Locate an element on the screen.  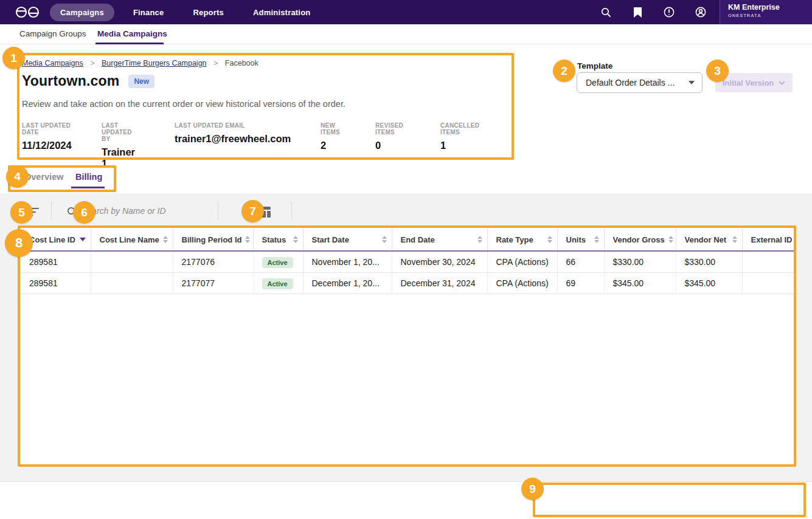
navbar-icon-group is located at coordinates (660, 12).